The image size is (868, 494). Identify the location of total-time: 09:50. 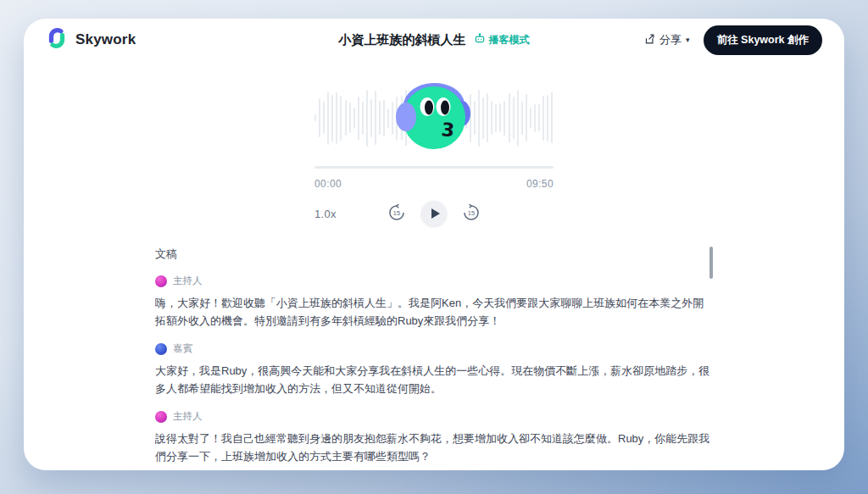
(540, 184).